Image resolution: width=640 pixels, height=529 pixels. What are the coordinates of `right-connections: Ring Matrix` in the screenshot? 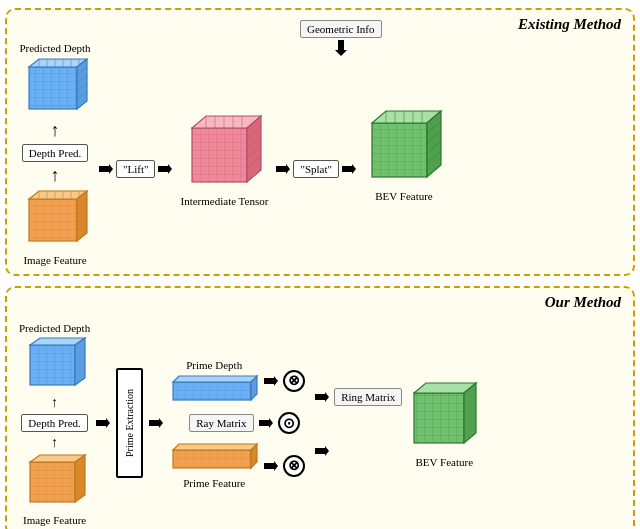 It's located at (358, 423).